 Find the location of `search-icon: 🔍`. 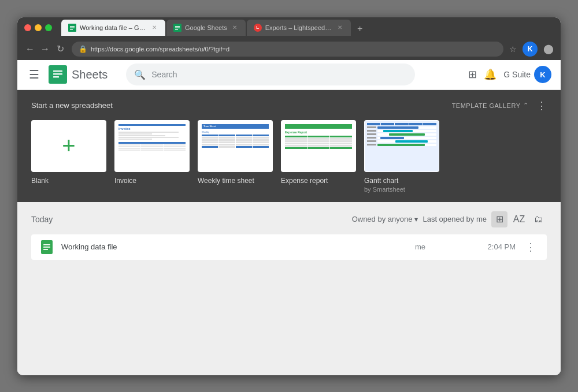

search-icon: 🔍 is located at coordinates (140, 75).